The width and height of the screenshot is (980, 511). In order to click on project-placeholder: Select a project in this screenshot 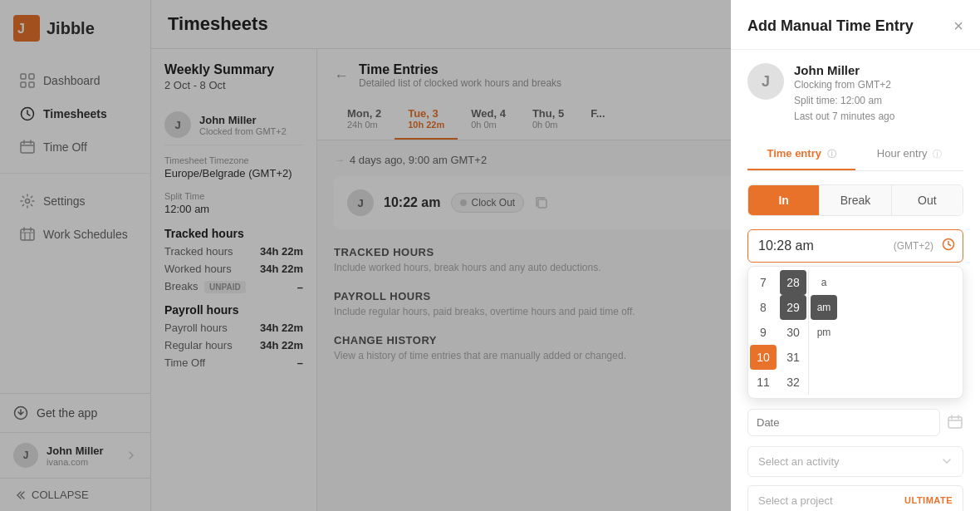, I will do `click(796, 500)`.